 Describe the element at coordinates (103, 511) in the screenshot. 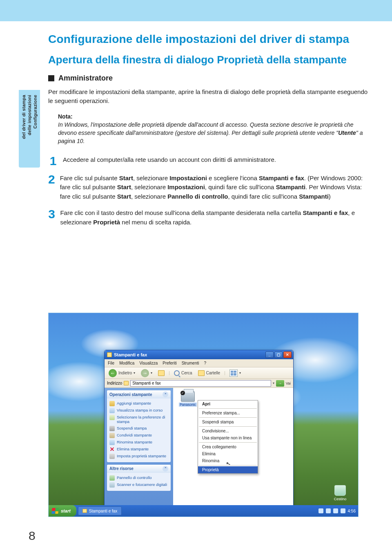

I see `task-label: Stampanti e fax` at that location.